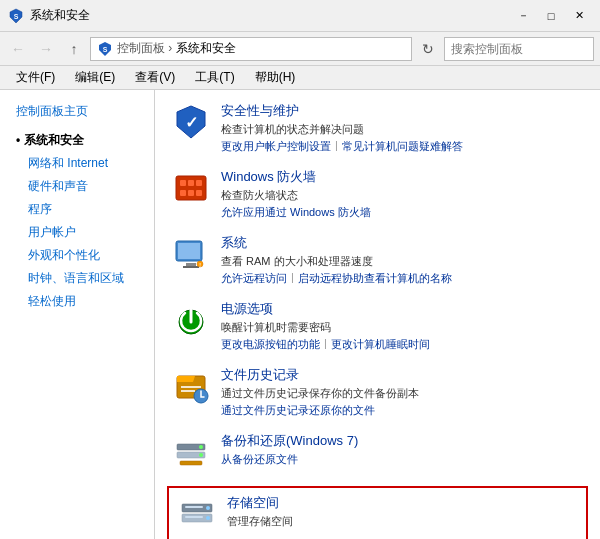 Image resolution: width=600 pixels, height=539 pixels. I want to click on minimize-button: －, so click(523, 16).